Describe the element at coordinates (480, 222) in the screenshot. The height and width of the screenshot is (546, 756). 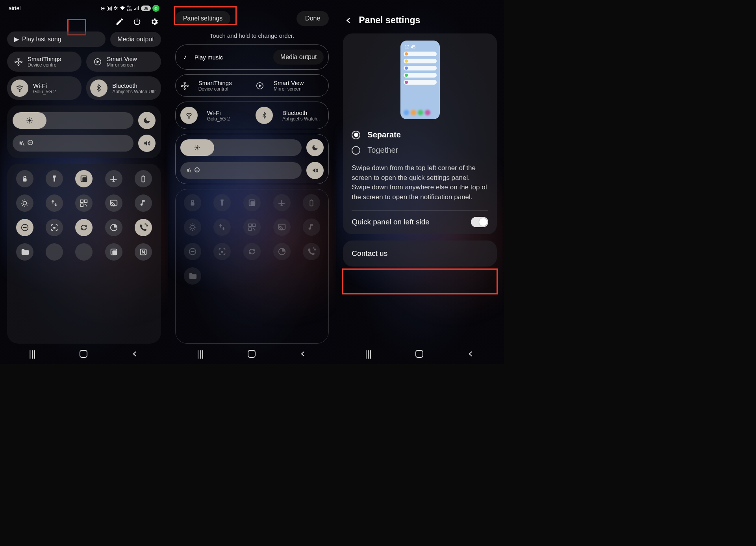
I see `toggle-switch` at that location.